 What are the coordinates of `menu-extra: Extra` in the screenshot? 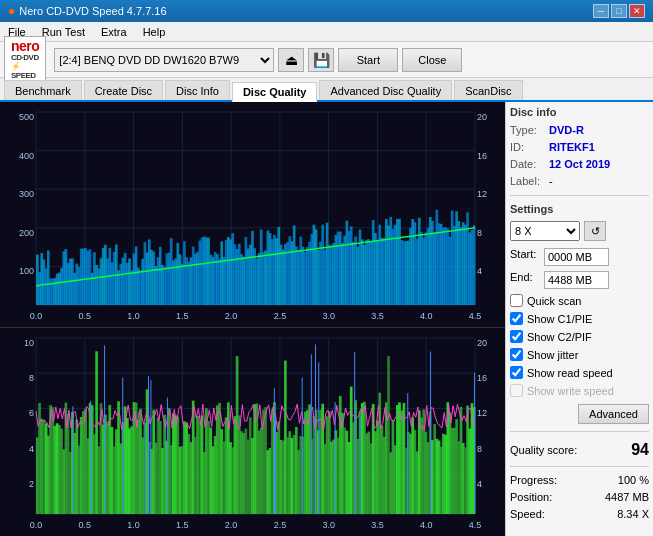 It's located at (114, 32).